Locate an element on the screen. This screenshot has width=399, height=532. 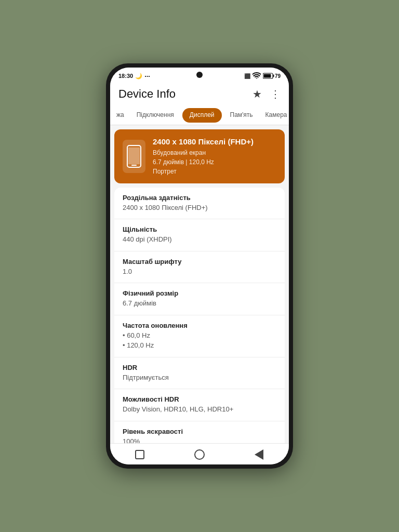
moon-icon: 🌙 is located at coordinates (139, 76).